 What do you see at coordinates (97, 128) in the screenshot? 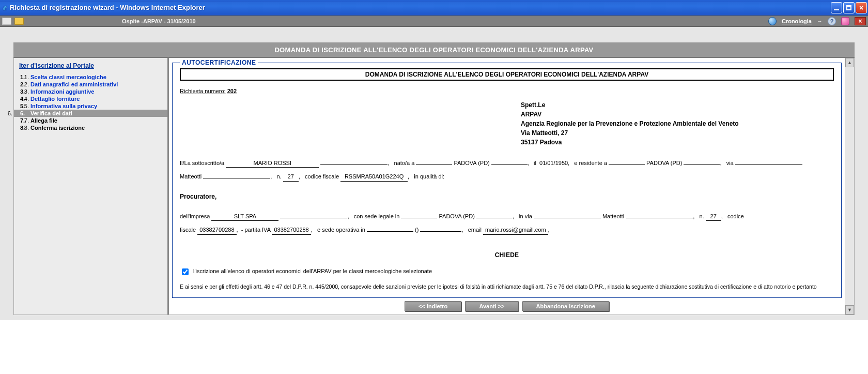
I see `sidebar-item-8: 8.Conferma iscrizione` at bounding box center [97, 128].